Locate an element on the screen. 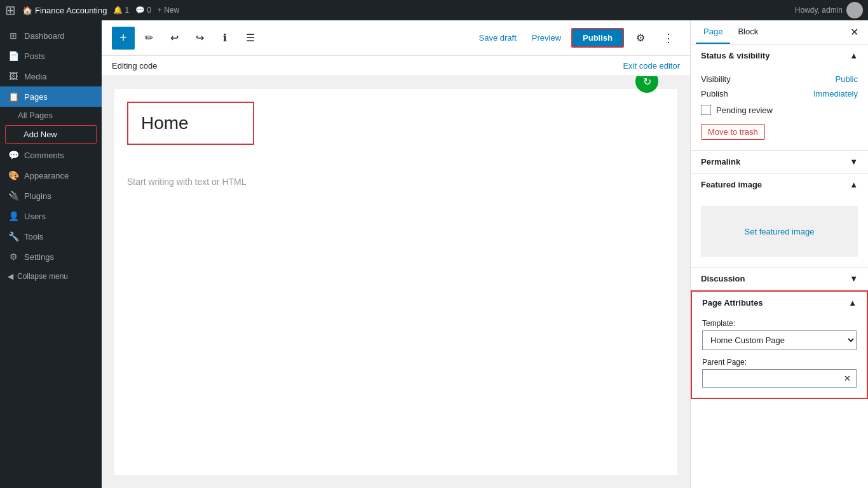 The image size is (868, 488). more-options-button: ⋮ is located at coordinates (668, 38).